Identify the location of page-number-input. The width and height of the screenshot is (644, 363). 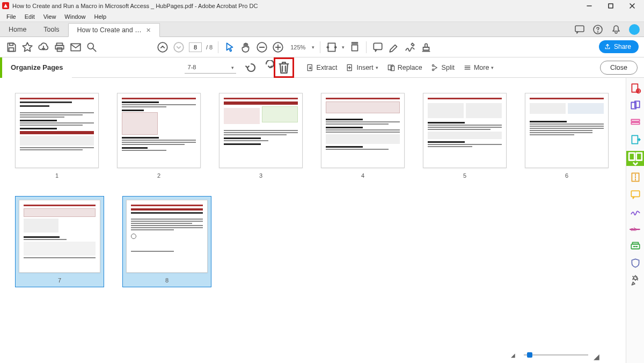
(195, 47).